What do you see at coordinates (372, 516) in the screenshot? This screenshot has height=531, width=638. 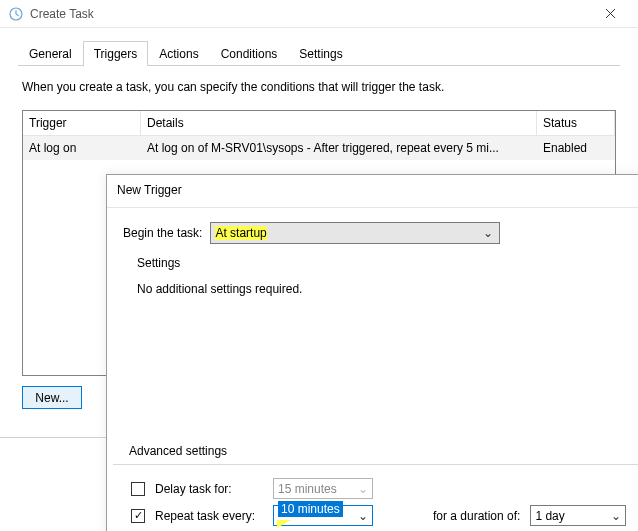 I see `repeat-row: Repeat task every: 10 minutes ⌄ for a du…` at bounding box center [372, 516].